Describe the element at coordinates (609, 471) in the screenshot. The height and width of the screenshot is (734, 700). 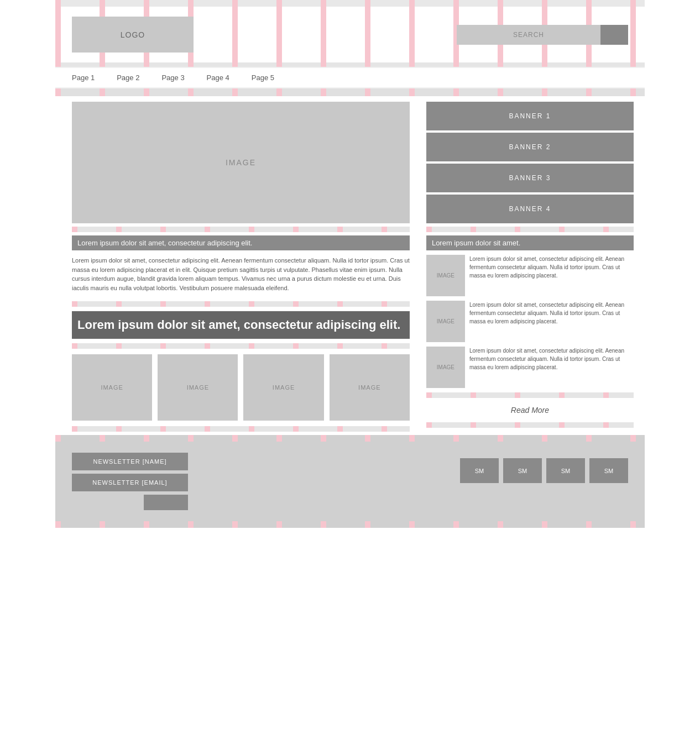
I see `sm-button-4: SM` at that location.